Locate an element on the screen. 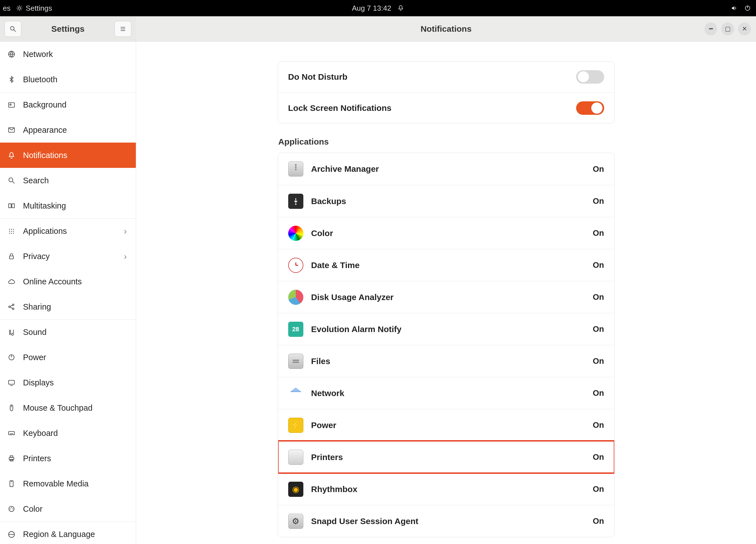 Image resolution: width=756 pixels, height=544 pixels. sidebar-item-power: Power is located at coordinates (68, 357).